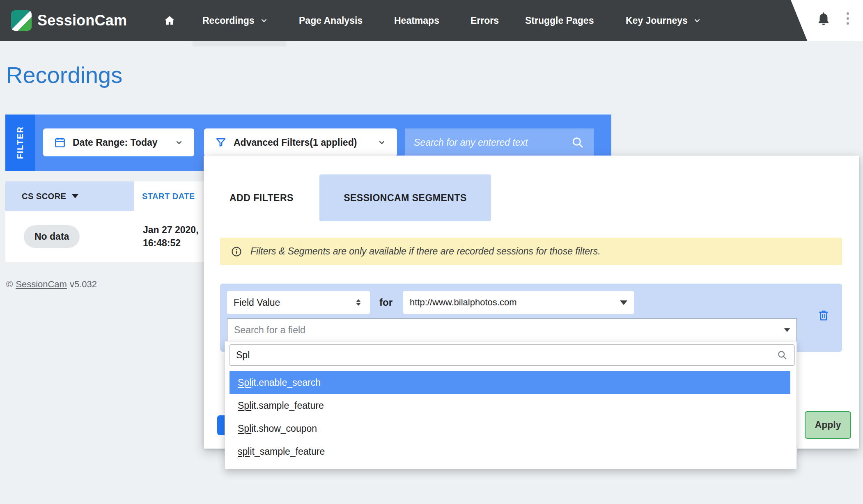  I want to click on date-range-button: Date Range: Today, so click(119, 142).